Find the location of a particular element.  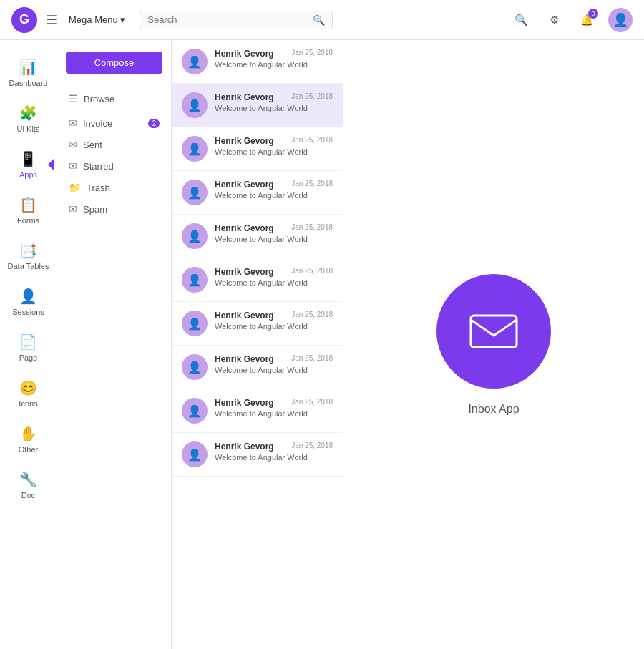

data-tables-icon: 📑 is located at coordinates (29, 250).